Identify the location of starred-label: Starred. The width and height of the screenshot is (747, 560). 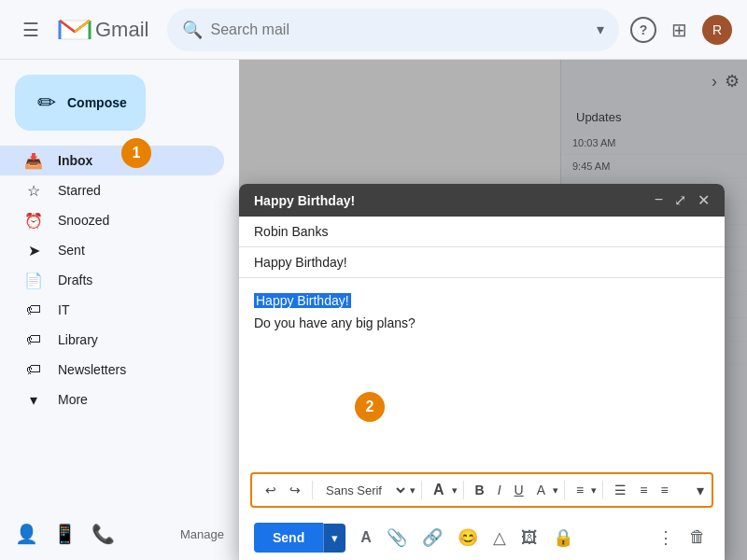
(79, 190).